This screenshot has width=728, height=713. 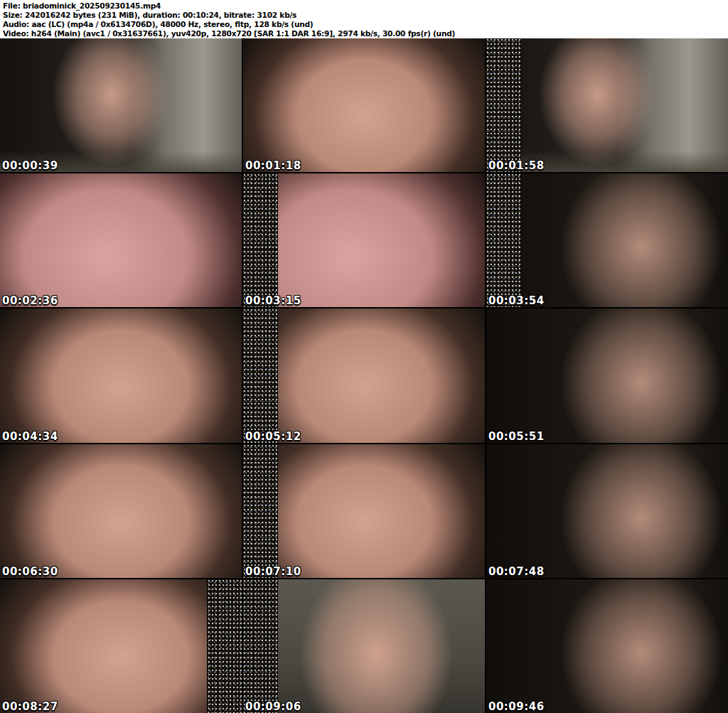 I want to click on video-thumbnail: 00:02:36, so click(x=121, y=240).